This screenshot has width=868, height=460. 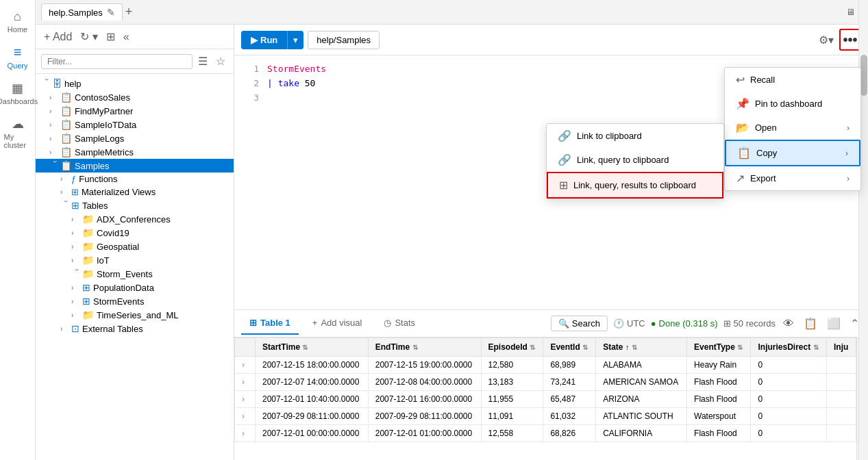 I want to click on nav-query: ≡ Query, so click(x=18, y=58).